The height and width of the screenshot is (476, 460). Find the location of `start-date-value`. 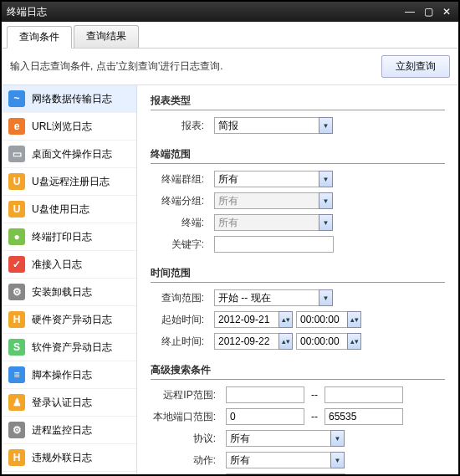

start-date-value is located at coordinates (247, 320).